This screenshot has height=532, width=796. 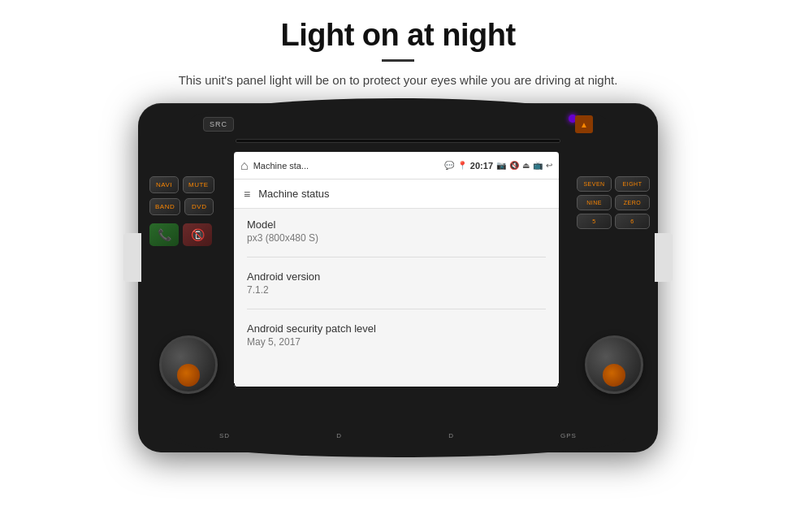 I want to click on security-patch-section: Android security patch level May 5, 2017, so click(x=396, y=341).